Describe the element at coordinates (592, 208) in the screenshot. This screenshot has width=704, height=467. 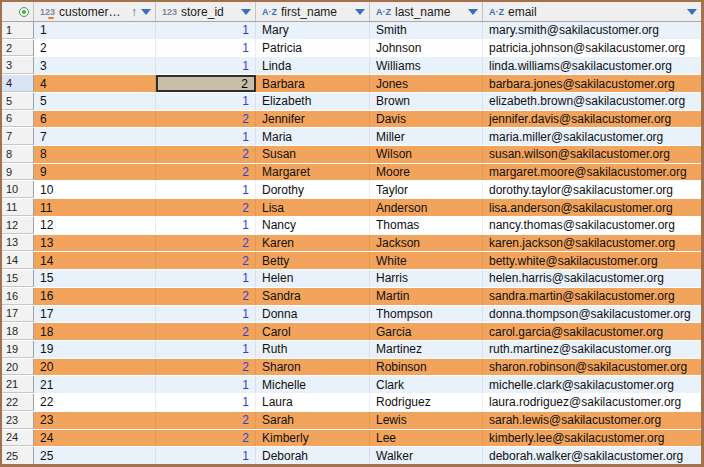
I see `cell-email: lisa.anderson@sakilacustomer.org` at that location.